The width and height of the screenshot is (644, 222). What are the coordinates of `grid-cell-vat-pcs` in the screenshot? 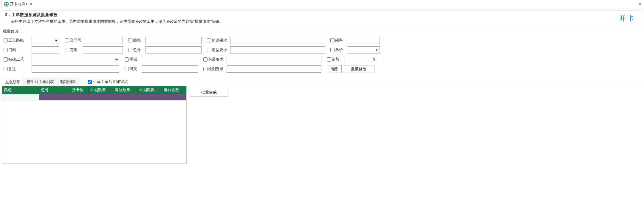 It's located at (174, 97).